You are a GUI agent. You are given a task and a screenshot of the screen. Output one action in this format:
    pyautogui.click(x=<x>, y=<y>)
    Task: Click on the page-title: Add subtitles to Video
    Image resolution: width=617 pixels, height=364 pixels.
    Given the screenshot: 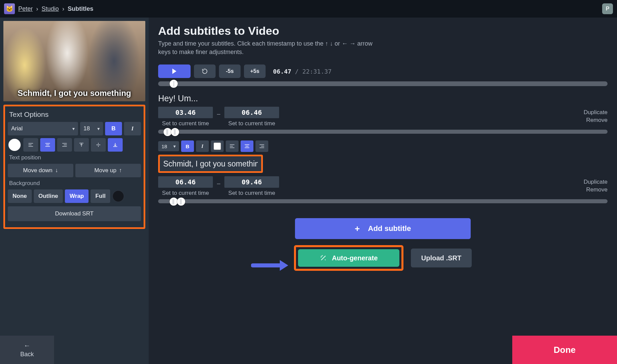 What is the action you would take?
    pyautogui.click(x=383, y=31)
    